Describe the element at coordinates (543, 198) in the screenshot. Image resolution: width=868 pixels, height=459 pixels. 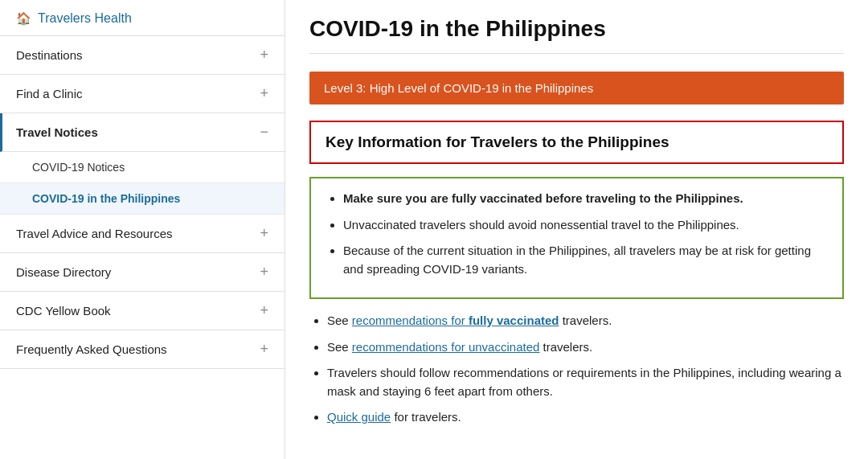
I see `bullet-bold: Make sure you are fully vaccinated befor…` at that location.